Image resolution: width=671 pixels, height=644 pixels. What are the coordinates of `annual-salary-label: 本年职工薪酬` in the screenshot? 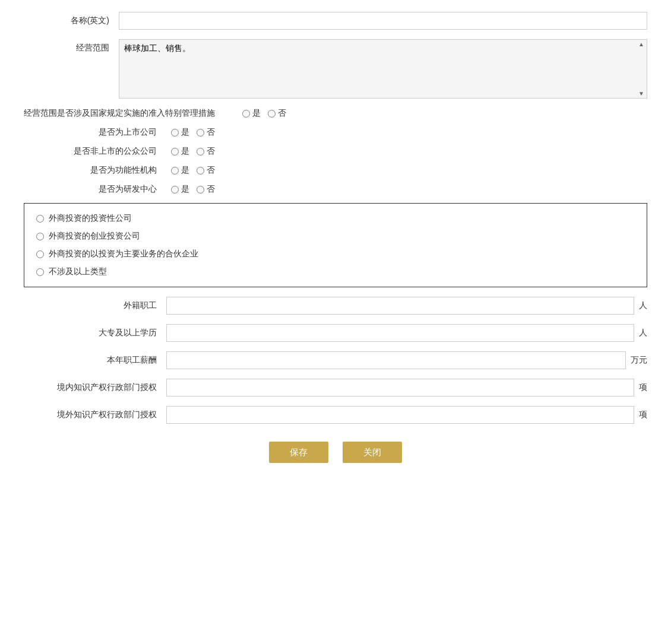 It's located at (95, 360).